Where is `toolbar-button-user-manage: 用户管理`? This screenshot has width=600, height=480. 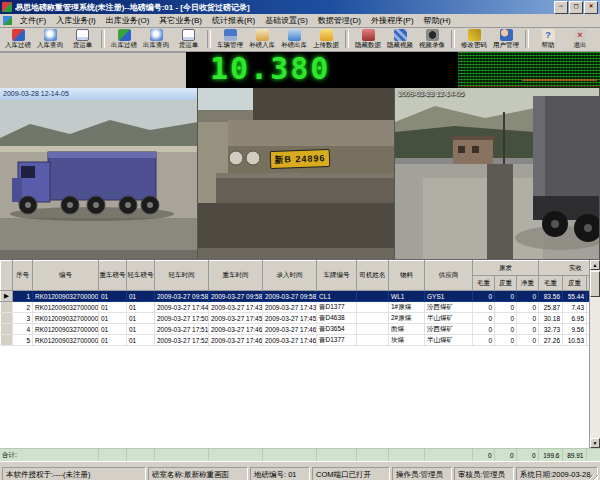
toolbar-button-user-manage: 用户管理 is located at coordinates (506, 39).